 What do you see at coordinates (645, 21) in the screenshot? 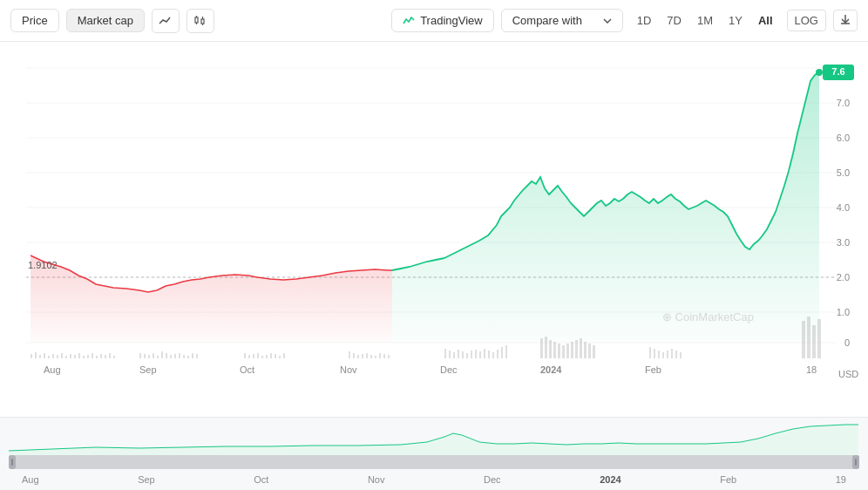
I see `time-1d: 1D` at bounding box center [645, 21].